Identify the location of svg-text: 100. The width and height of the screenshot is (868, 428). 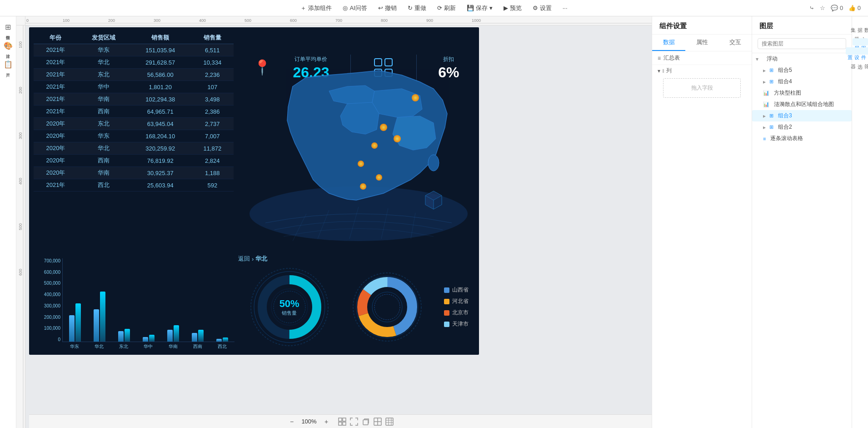
(20, 45).